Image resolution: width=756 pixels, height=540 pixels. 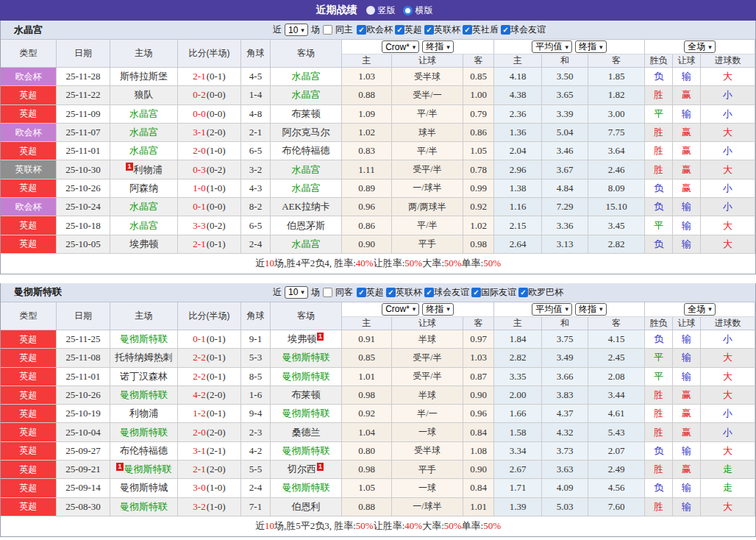 What do you see at coordinates (144, 452) in the screenshot?
I see `home-team: 布伦特福德` at bounding box center [144, 452].